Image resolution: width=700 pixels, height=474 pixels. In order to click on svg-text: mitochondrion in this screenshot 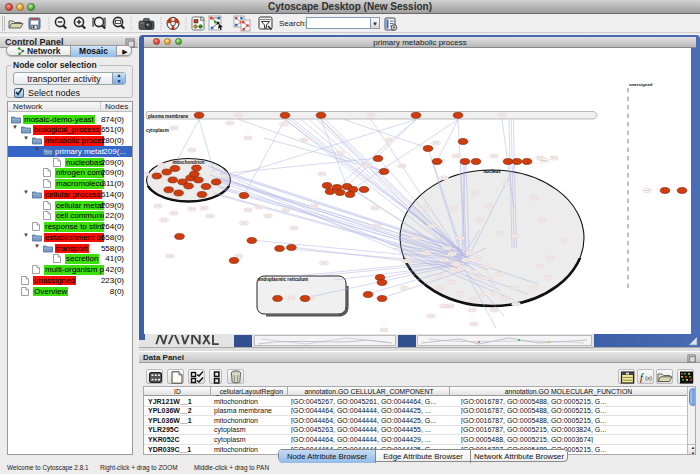, I will do `click(188, 162)`.